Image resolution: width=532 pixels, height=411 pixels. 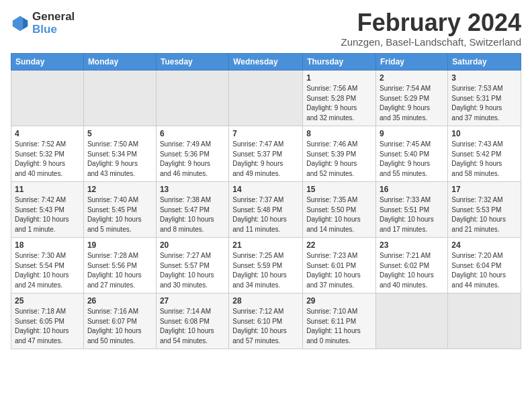 What do you see at coordinates (120, 210) in the screenshot?
I see `calendar-cell: 12Sunrise: 7:40 AM Sunset: 5:45 PM Dayli…` at bounding box center [120, 210].